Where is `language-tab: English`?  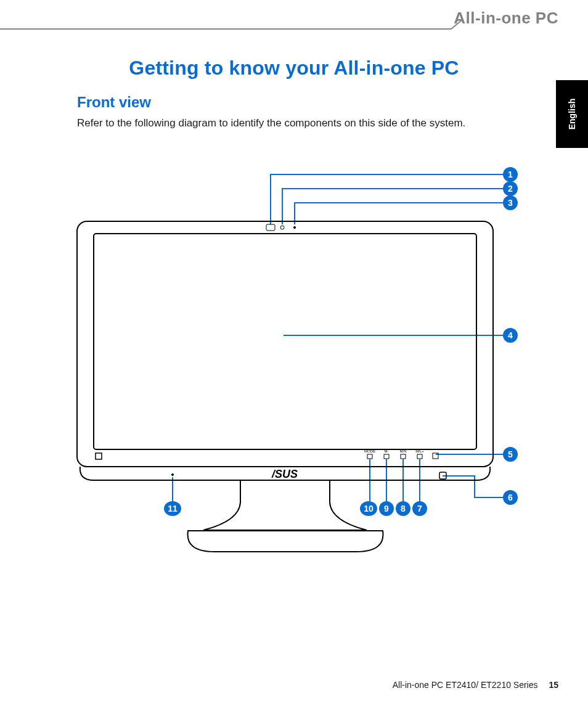 language-tab: English is located at coordinates (572, 114).